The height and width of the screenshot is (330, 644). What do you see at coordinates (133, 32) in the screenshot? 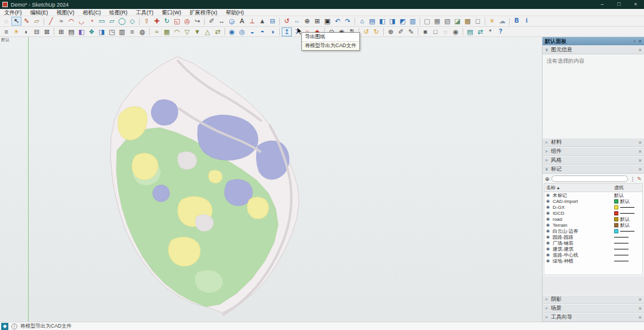
I see `outliner-panel-icon: ≡` at bounding box center [133, 32].